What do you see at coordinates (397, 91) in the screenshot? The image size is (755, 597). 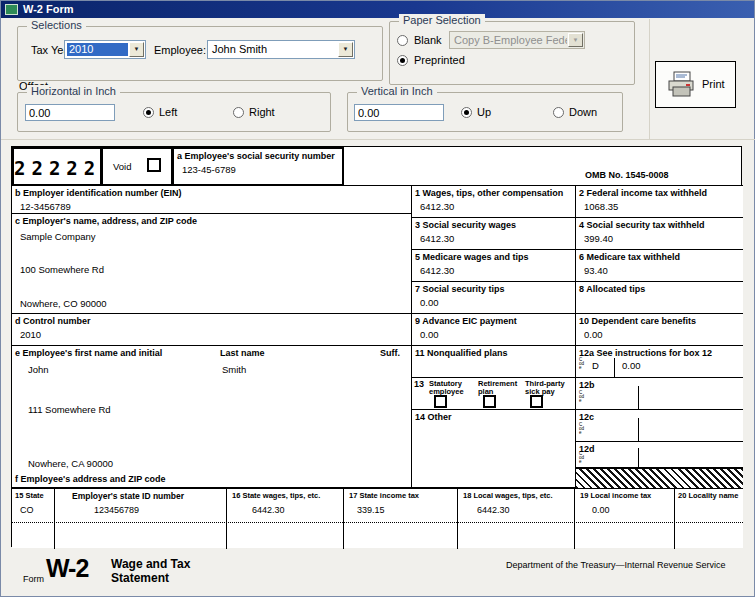 I see `vertical-offset-group-label: Vertical in Inch` at bounding box center [397, 91].